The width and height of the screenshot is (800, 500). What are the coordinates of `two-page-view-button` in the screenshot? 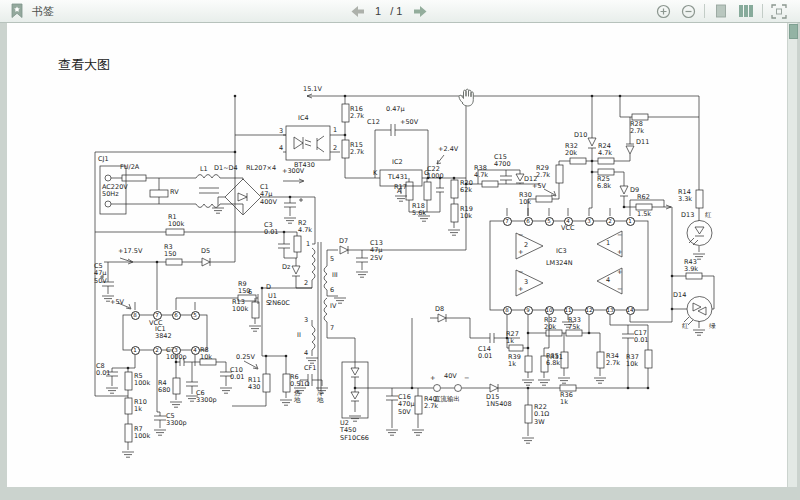 It's located at (746, 11).